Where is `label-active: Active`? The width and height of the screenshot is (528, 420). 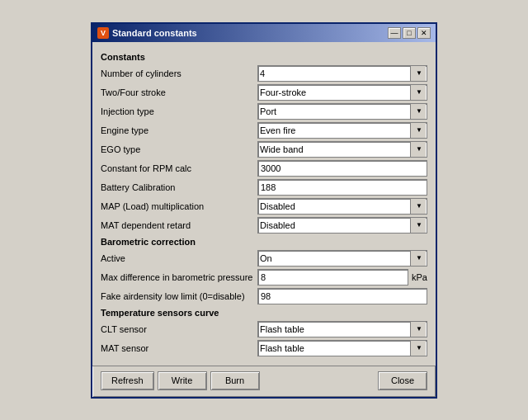 label-active: Active is located at coordinates (179, 258).